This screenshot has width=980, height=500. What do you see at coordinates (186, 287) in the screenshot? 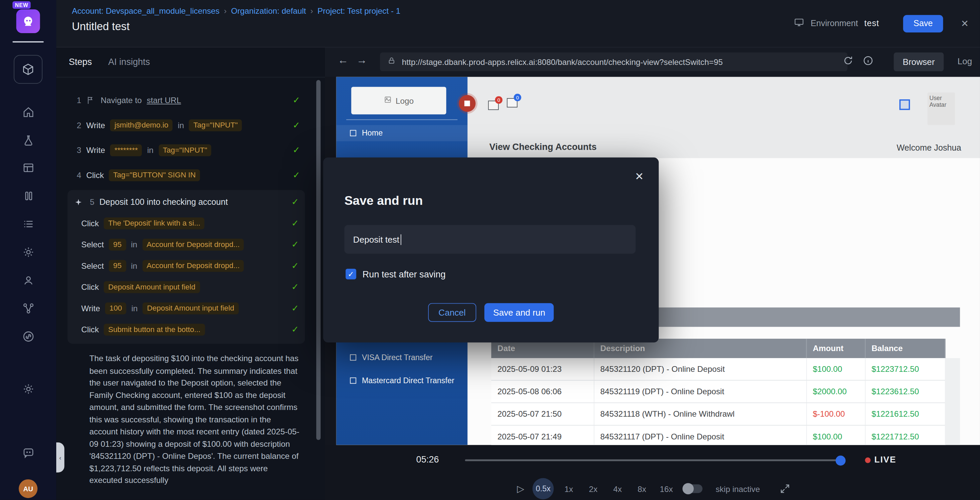
I see `substep-click-amount: Click Deposit Amount input field ✓` at bounding box center [186, 287].